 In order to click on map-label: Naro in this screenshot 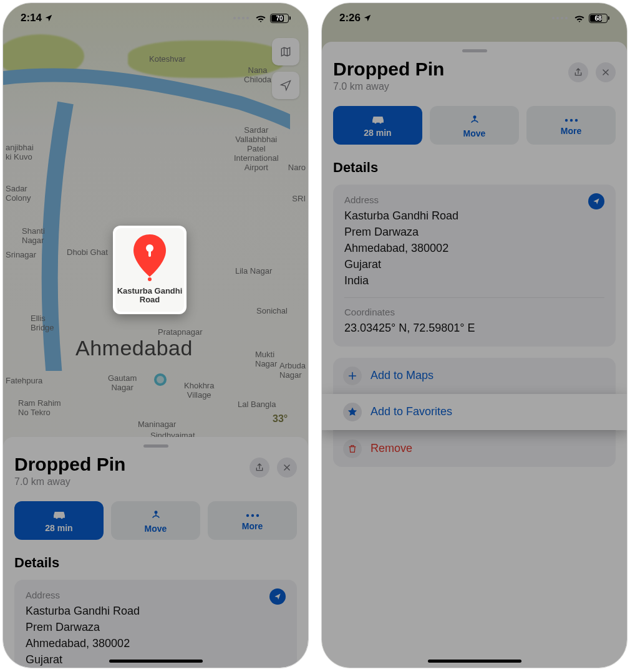, I will do `click(297, 167)`.